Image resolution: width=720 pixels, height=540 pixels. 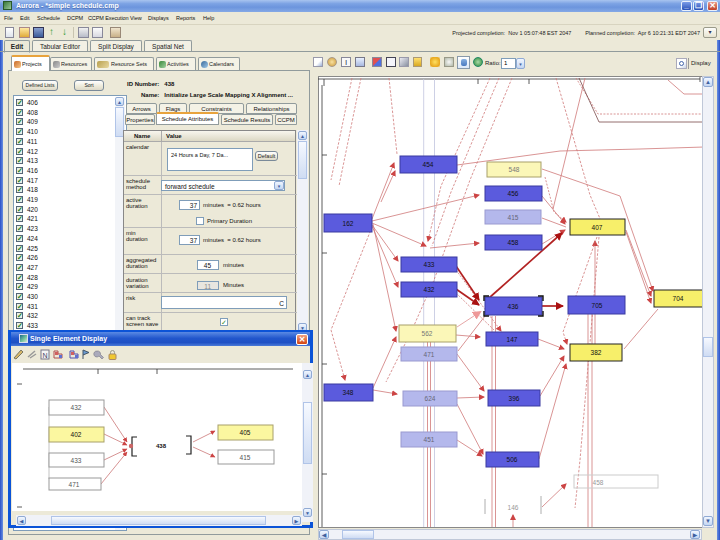 What do you see at coordinates (162, 446) in the screenshot?
I see `svg-text: 438` at bounding box center [162, 446].